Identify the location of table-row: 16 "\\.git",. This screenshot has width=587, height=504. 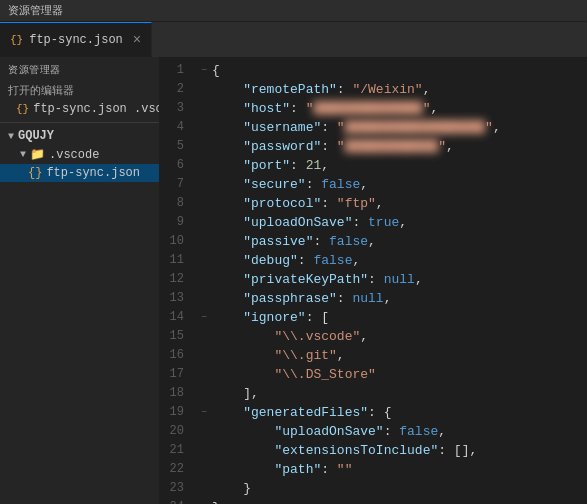
(374, 356).